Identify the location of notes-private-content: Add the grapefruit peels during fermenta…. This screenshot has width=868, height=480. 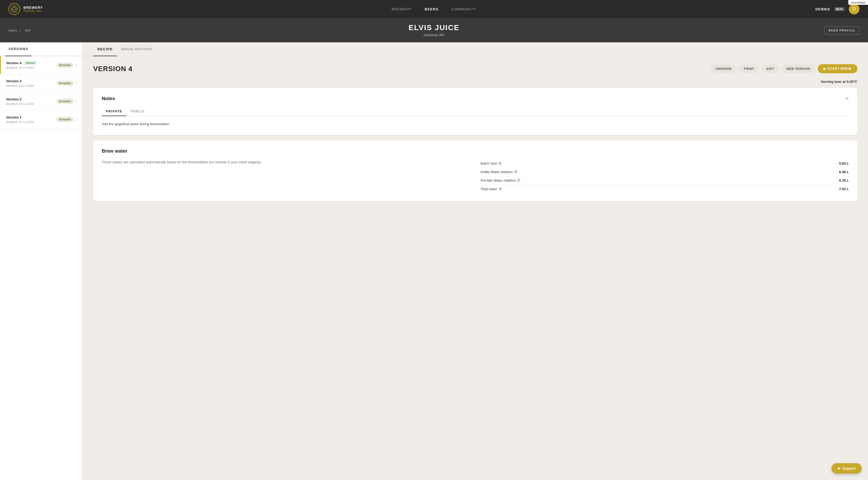
(475, 124).